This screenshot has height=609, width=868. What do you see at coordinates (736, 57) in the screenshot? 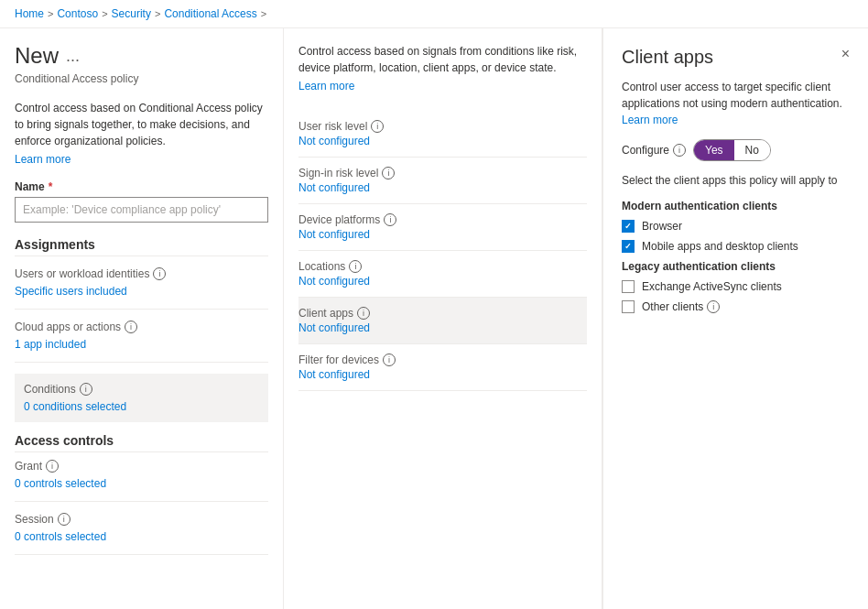
I see `flyout-header: Client apps ×` at bounding box center [736, 57].